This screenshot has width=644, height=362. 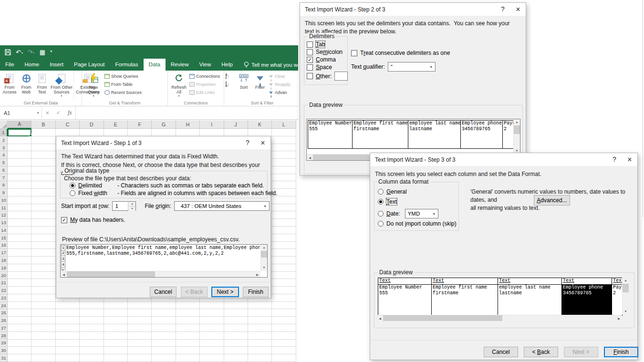 I want to click on w1-spinner-down-icon: ▼, so click(x=132, y=209).